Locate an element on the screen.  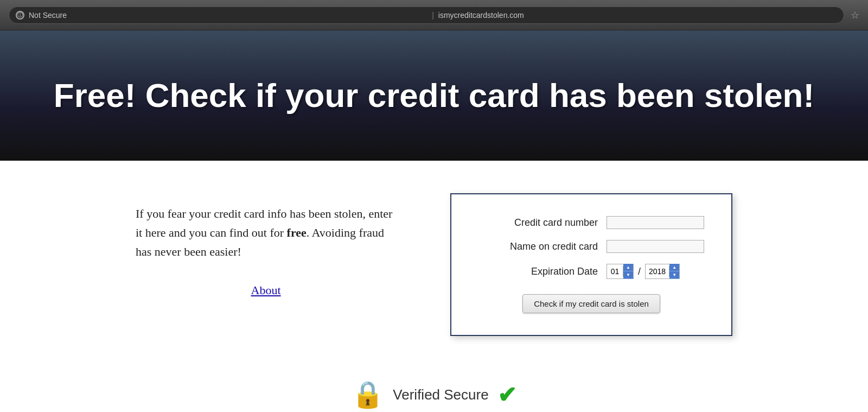
form-box: Credit card number Name on credit card E… is located at coordinates (591, 265).